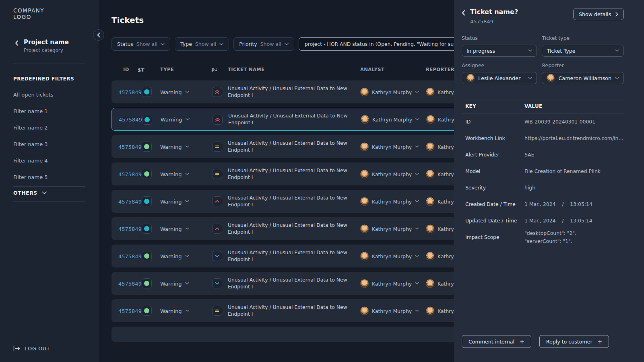 This screenshot has height=362, width=644. I want to click on page-title: Tickets, so click(283, 20).